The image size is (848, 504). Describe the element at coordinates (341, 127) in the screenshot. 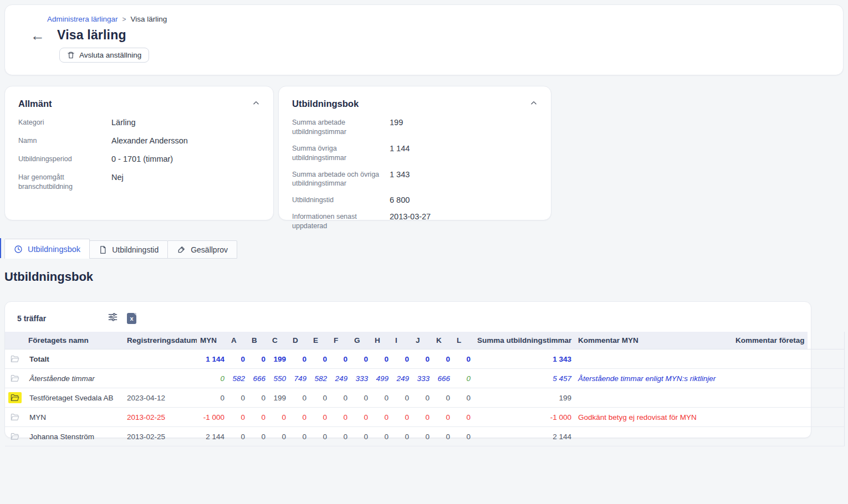

I see `field-label: Summa arbetade utbildningstimmar` at that location.